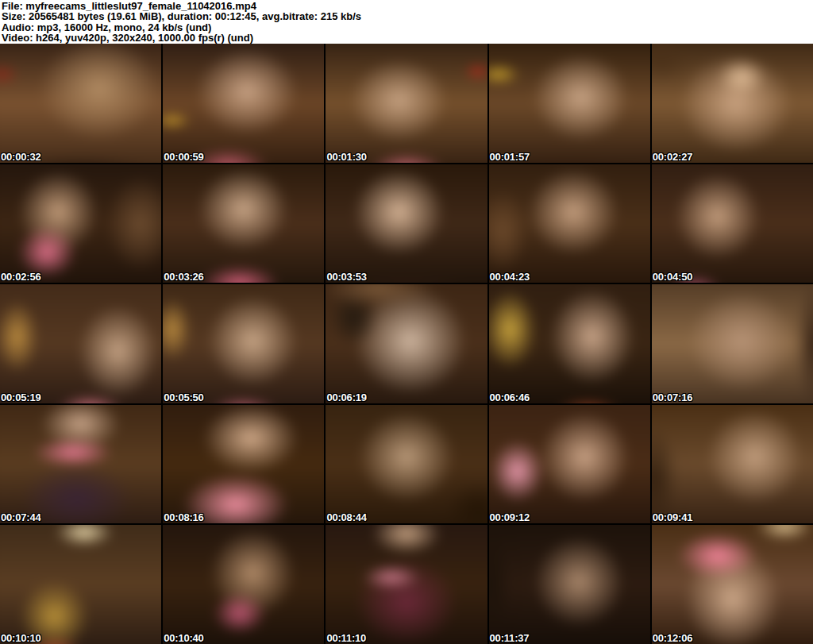  I want to click on video-thumbnail: 00:00:59, so click(243, 103).